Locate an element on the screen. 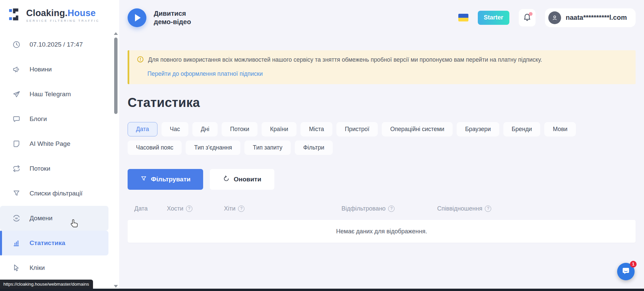  filter-button: Фільтрувати is located at coordinates (165, 179).